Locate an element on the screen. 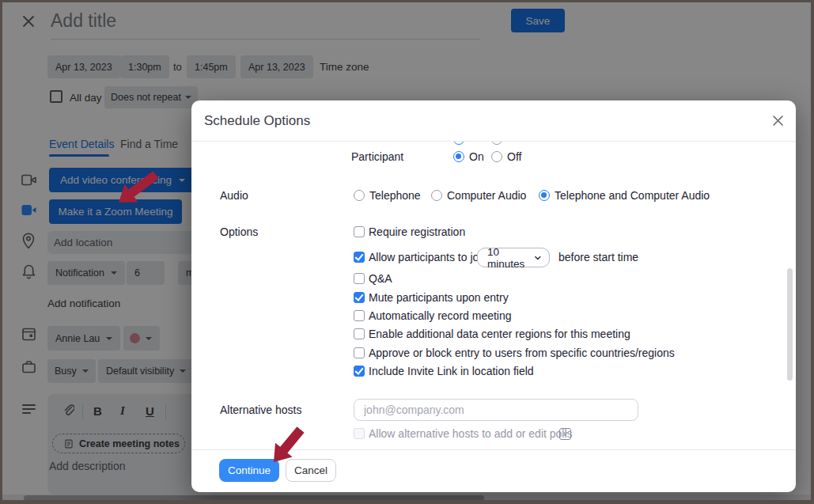  polls-icon: v is located at coordinates (565, 434).